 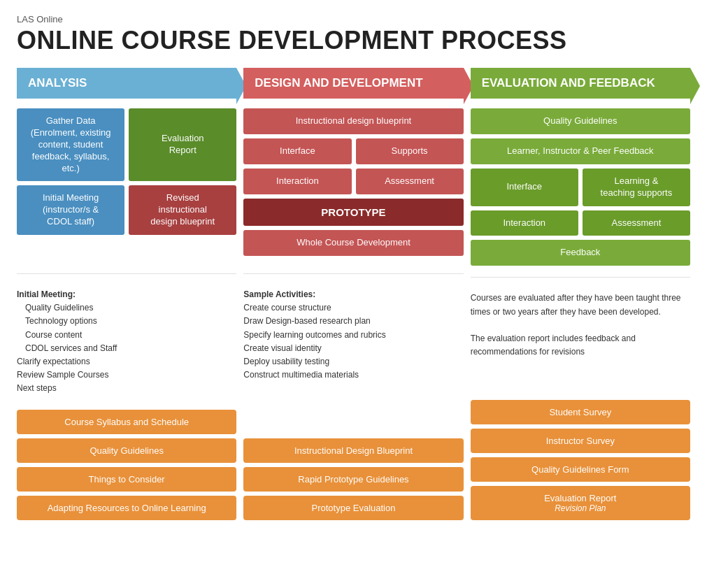 What do you see at coordinates (46, 294) in the screenshot?
I see `text-label-analysis: Initial Meeting:` at bounding box center [46, 294].